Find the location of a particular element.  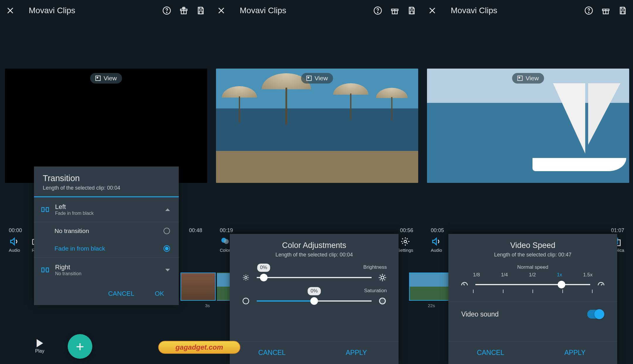

saturation-bubble: 0% is located at coordinates (314, 291).